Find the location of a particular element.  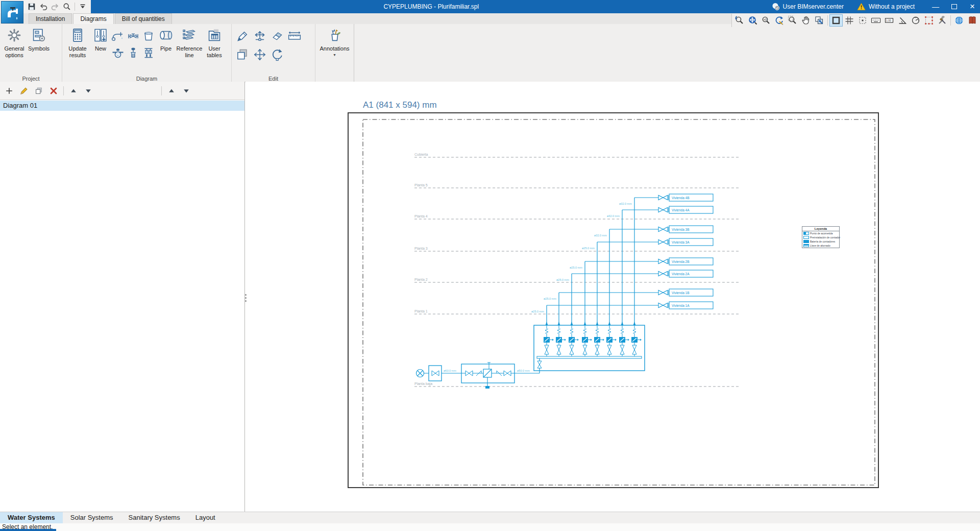

panel-splitter is located at coordinates (246, 298).